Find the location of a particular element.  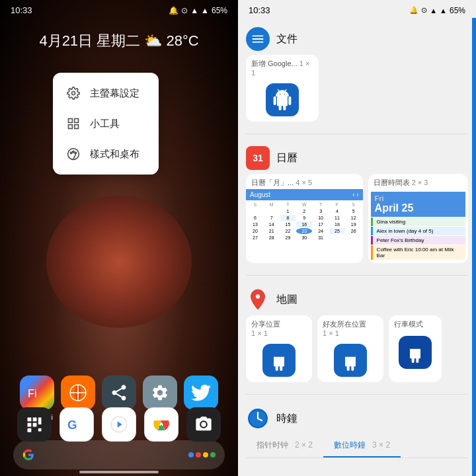

menu-item-widgets: 小工具 is located at coordinates (106, 124).